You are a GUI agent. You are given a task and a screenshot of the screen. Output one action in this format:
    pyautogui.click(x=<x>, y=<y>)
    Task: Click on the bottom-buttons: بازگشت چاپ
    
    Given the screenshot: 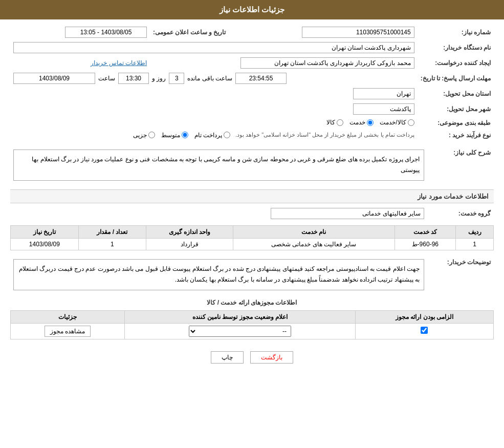 What is the action you would take?
    pyautogui.click(x=252, y=357)
    